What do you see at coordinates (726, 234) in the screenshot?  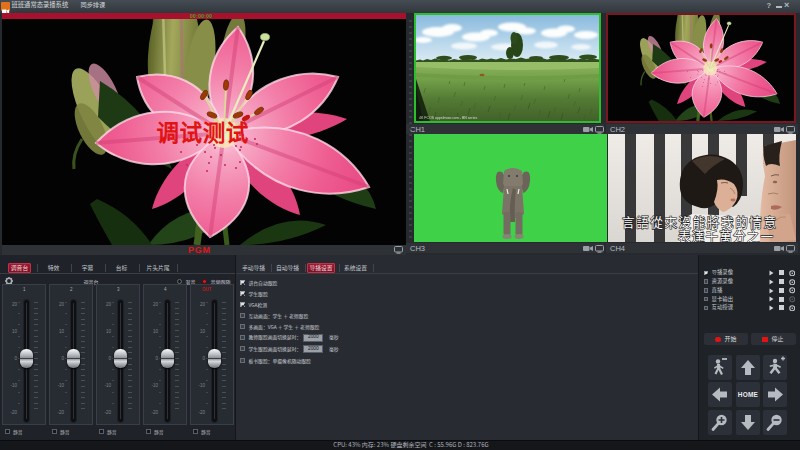 I see `svg-text: 表達千萬分之一` at bounding box center [726, 234].